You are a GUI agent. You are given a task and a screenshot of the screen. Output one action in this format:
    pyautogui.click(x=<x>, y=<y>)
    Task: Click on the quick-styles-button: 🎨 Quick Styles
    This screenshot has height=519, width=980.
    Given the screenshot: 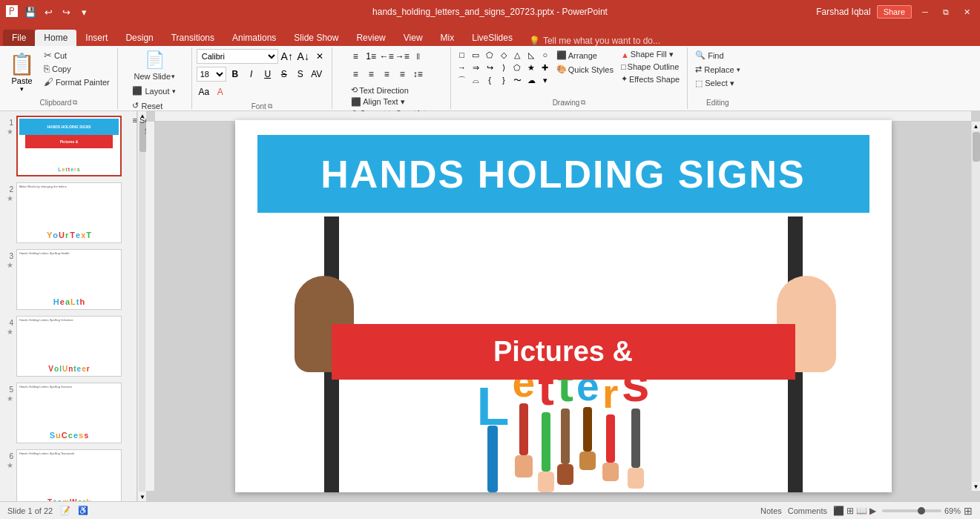 What is the action you would take?
    pyautogui.click(x=585, y=70)
    